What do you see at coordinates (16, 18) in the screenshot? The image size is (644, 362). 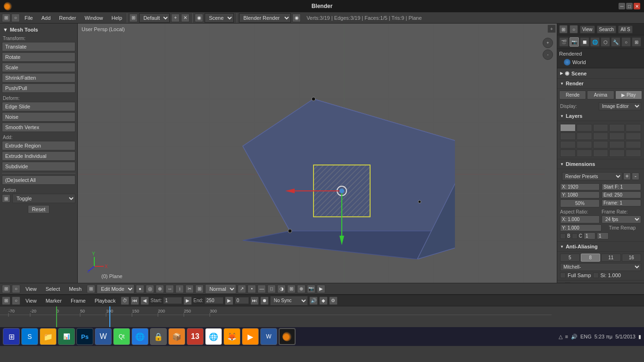 I see `fullscreen-icon: ○` at bounding box center [16, 18].